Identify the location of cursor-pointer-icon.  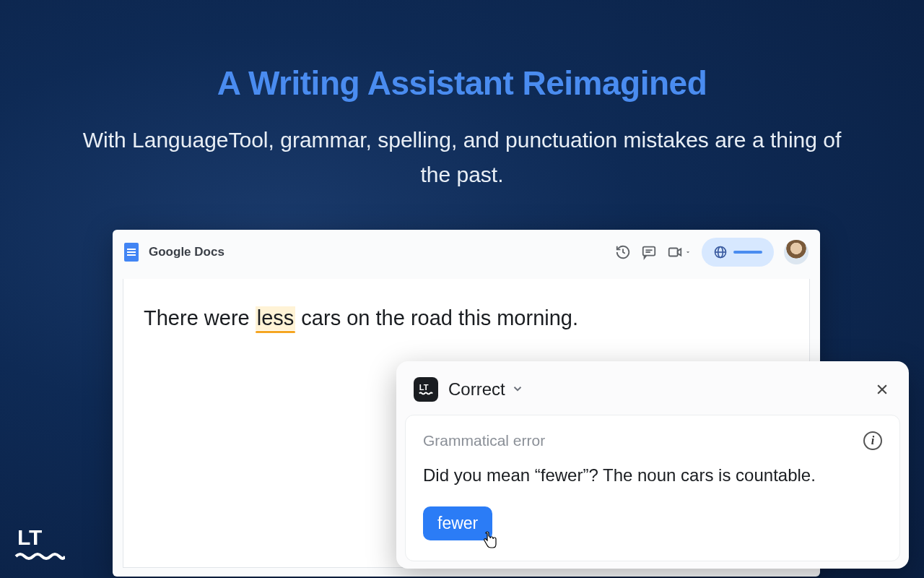
(489, 540).